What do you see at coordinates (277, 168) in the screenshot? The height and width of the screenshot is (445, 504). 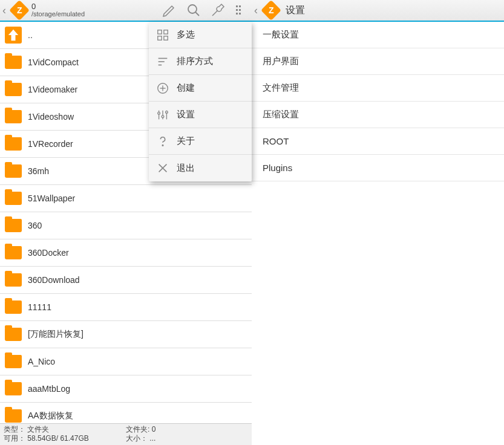 I see `settings-label: Plugins` at bounding box center [277, 168].